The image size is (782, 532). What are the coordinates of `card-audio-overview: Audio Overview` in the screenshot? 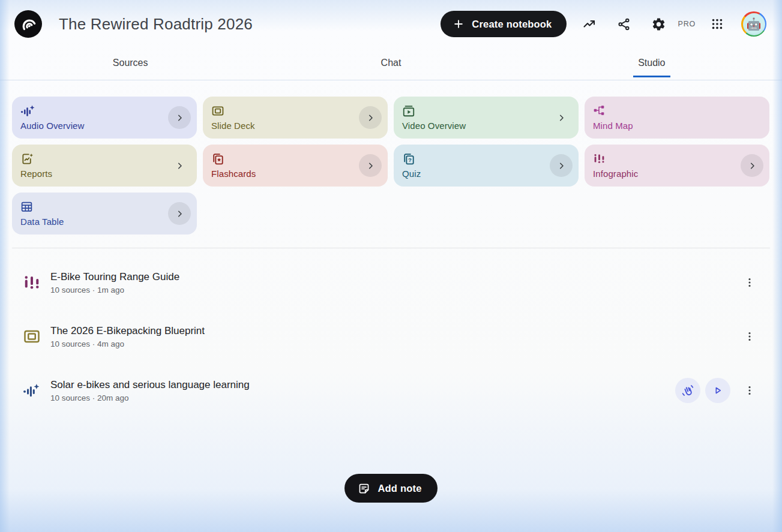 It's located at (104, 118).